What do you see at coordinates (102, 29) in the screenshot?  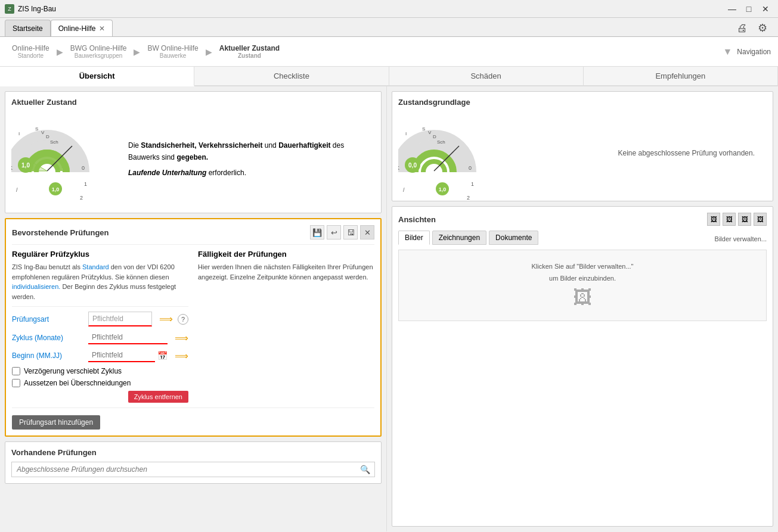 I see `tab-online-hilfe-close: ✕` at bounding box center [102, 29].